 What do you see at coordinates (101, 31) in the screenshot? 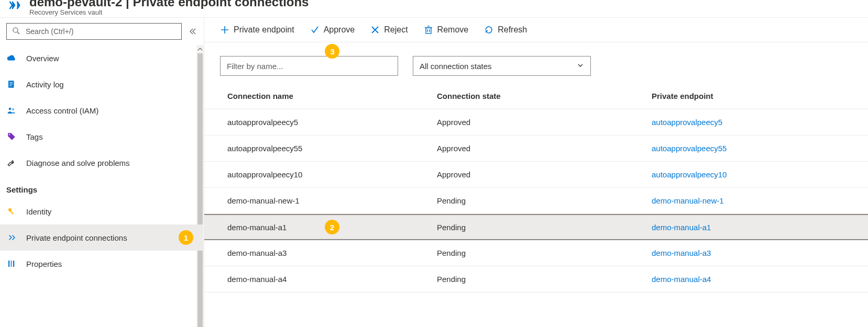
I see `search-input` at bounding box center [101, 31].